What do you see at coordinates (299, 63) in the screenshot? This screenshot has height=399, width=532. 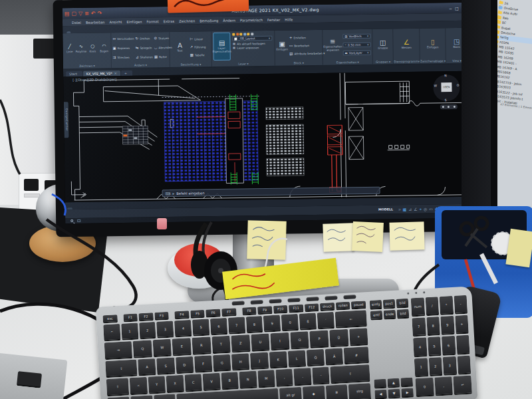 I see `panel-label: Block ▾` at bounding box center [299, 63].